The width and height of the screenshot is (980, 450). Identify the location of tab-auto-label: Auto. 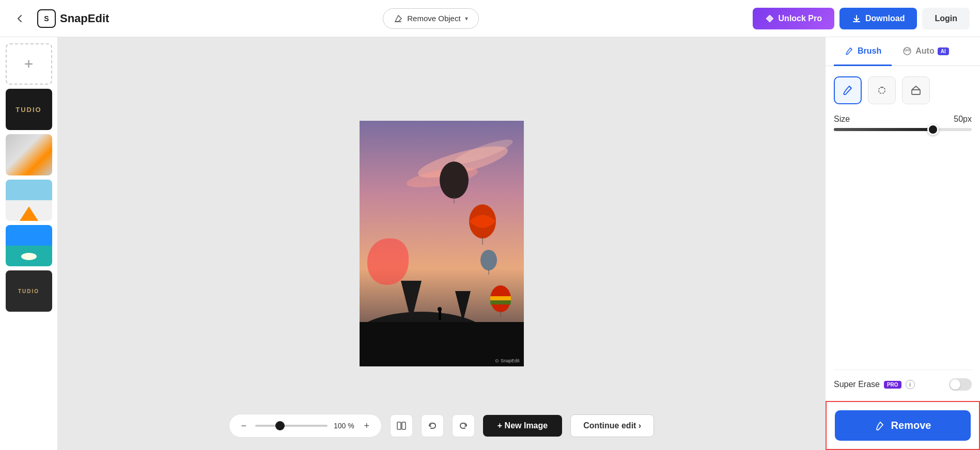
(925, 51).